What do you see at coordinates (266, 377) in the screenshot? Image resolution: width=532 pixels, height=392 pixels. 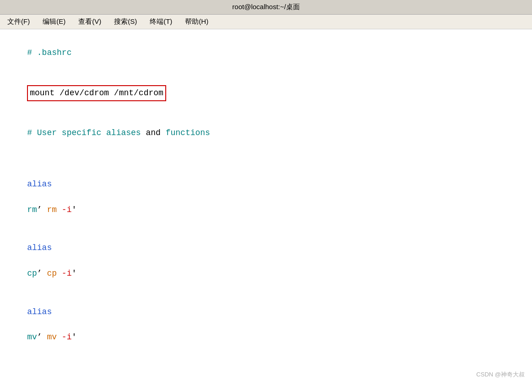 I see `line-comment-source: # Source global definitions` at bounding box center [266, 377].